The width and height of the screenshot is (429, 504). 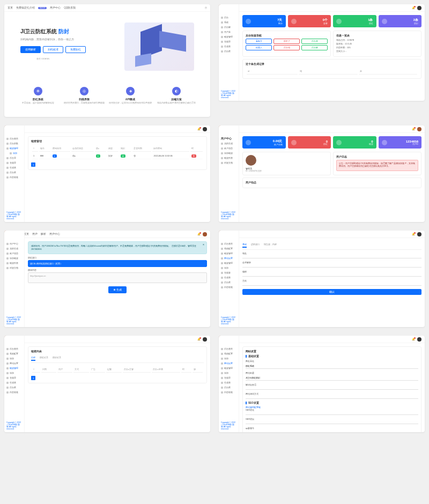 I want to click on sitename-input: 防红系统, so click(x=332, y=366).